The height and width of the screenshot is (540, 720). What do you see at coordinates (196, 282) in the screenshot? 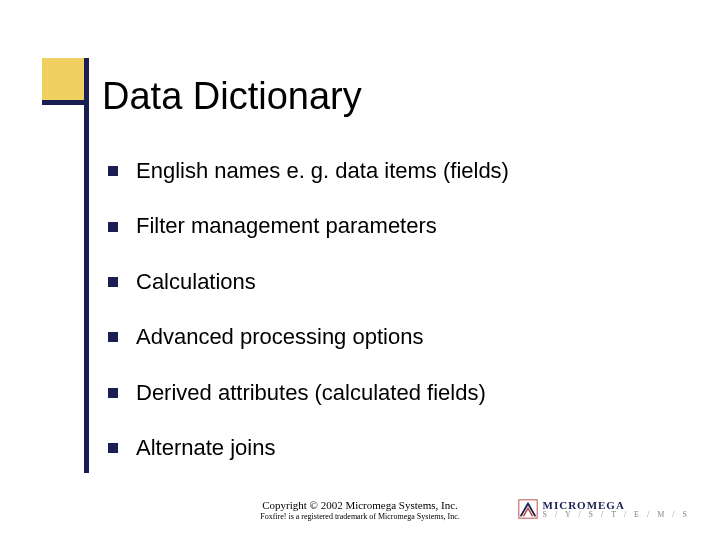
I see `item-text: Calculations` at bounding box center [196, 282].